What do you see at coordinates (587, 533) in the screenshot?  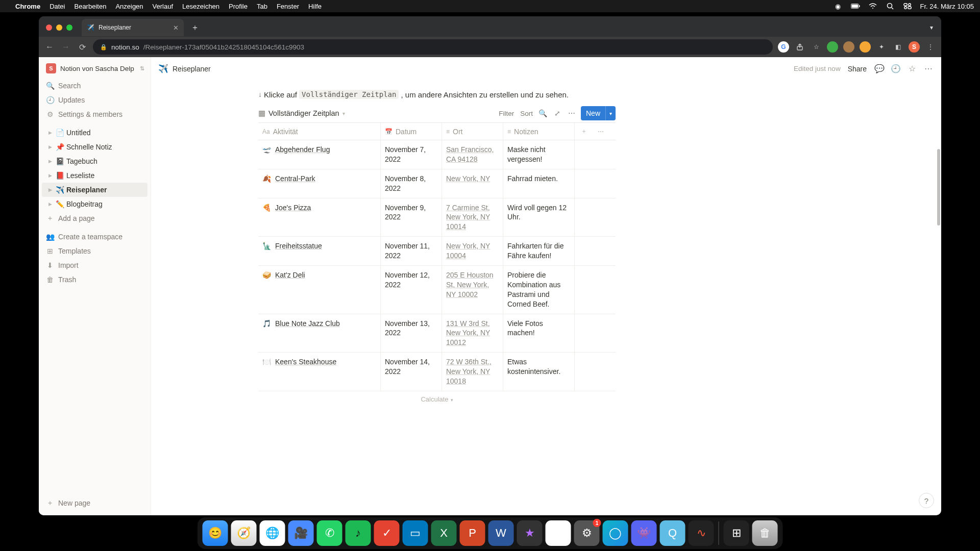 I see `dock-settings: ⚙1` at bounding box center [587, 533].